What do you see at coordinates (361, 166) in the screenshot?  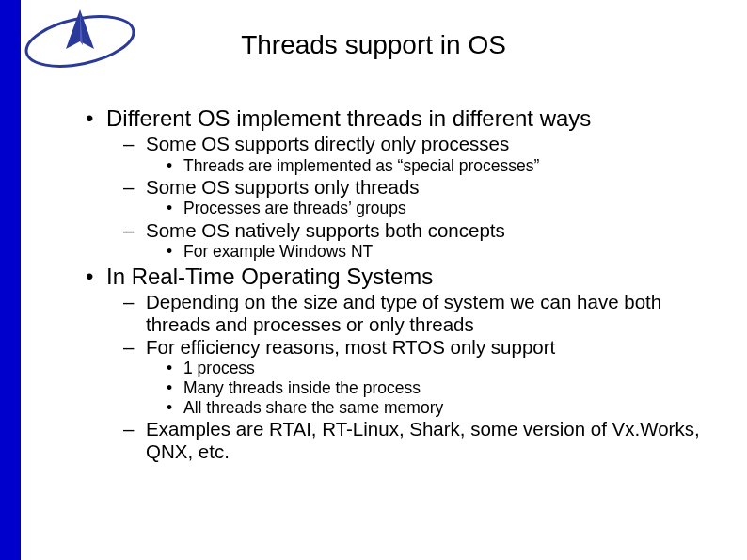 I see `bullet-text: Threads are implemented as “special proc…` at bounding box center [361, 166].